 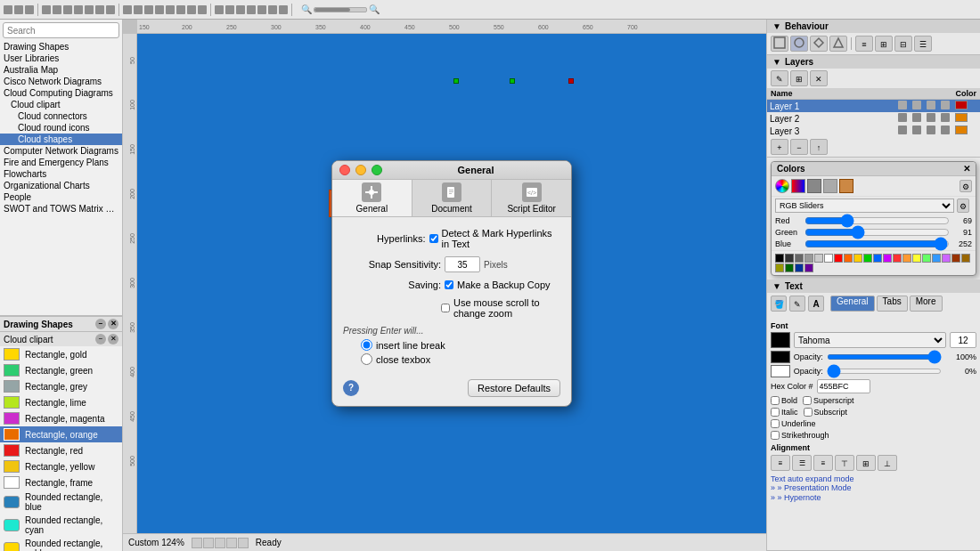 What do you see at coordinates (61, 482) in the screenshot?
I see `shape-item-rect-frame: Rectangle, frame` at bounding box center [61, 482].